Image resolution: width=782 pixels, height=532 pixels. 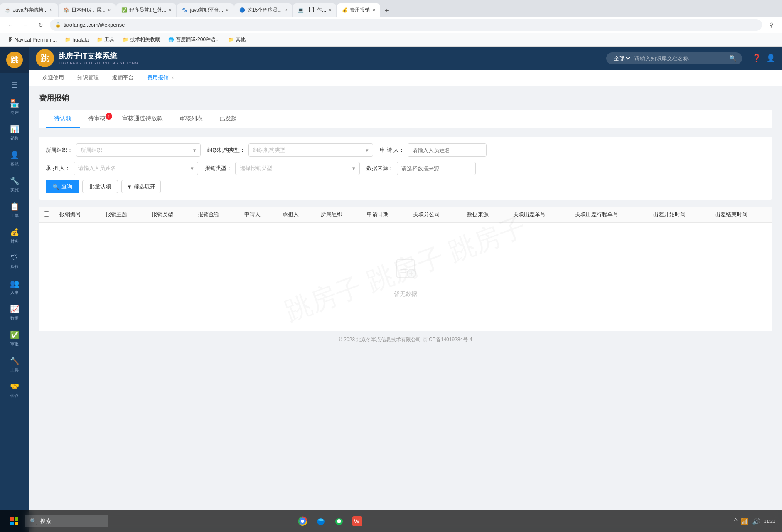 I want to click on data-source-input, so click(x=436, y=168).